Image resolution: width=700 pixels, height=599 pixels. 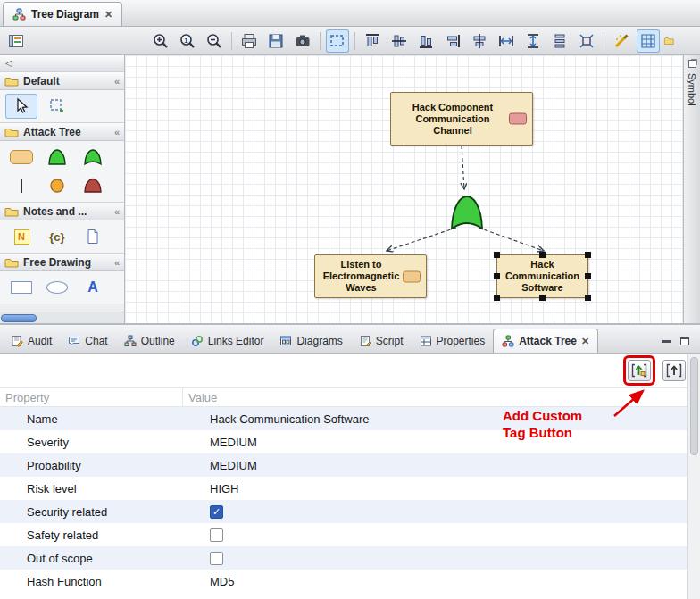 I want to click on center-horizontal-button, so click(x=479, y=41).